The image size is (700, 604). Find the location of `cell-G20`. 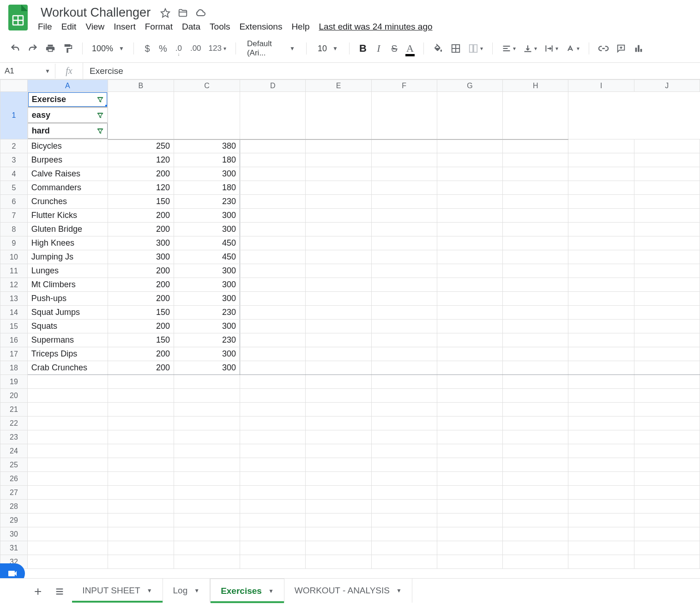

cell-G20 is located at coordinates (470, 396).